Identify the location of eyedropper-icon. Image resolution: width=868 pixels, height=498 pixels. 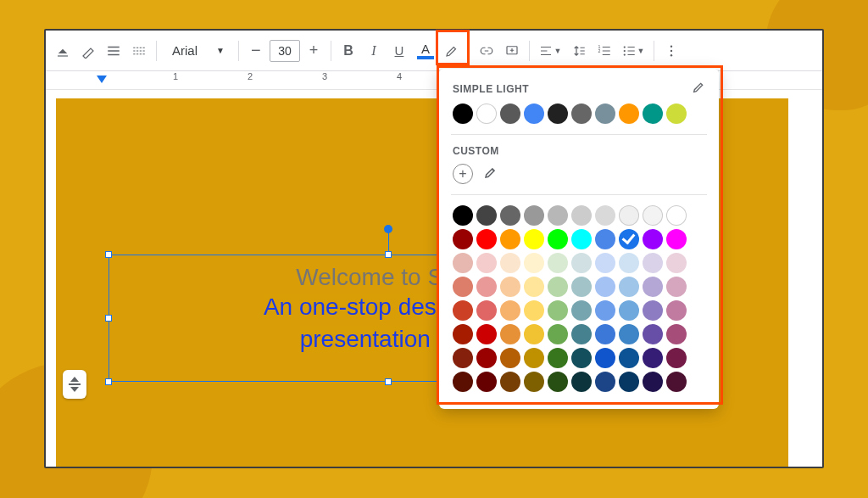
(491, 174).